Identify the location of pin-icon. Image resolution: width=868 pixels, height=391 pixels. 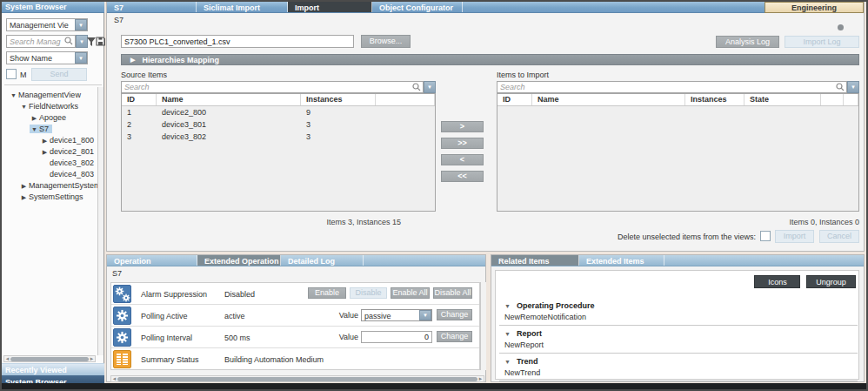
(840, 28).